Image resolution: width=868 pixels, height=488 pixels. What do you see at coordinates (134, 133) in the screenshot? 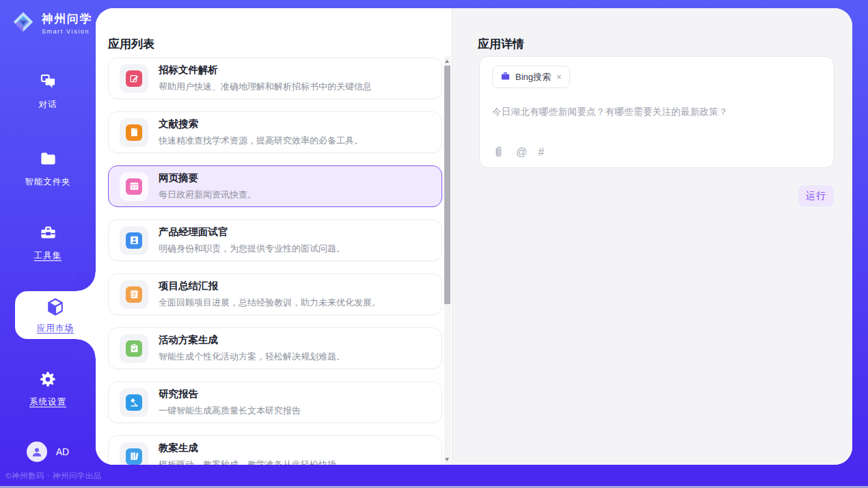
I see `book-icon` at bounding box center [134, 133].